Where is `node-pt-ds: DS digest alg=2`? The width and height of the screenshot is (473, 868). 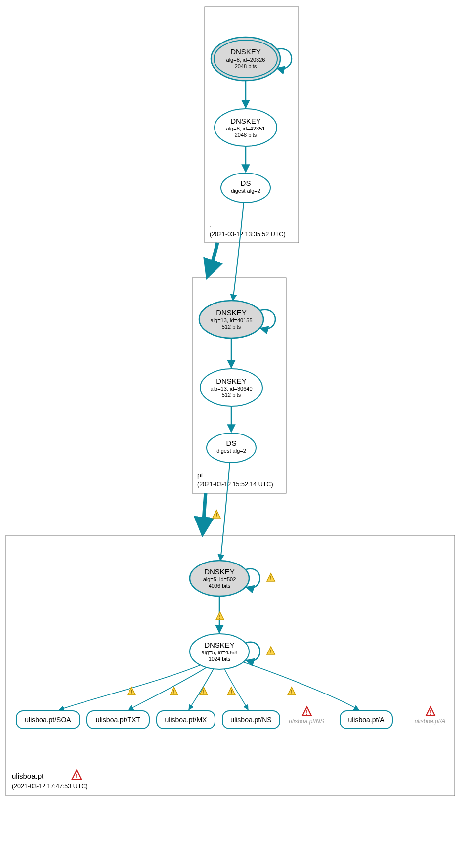 node-pt-ds: DS digest alg=2 is located at coordinates (231, 448).